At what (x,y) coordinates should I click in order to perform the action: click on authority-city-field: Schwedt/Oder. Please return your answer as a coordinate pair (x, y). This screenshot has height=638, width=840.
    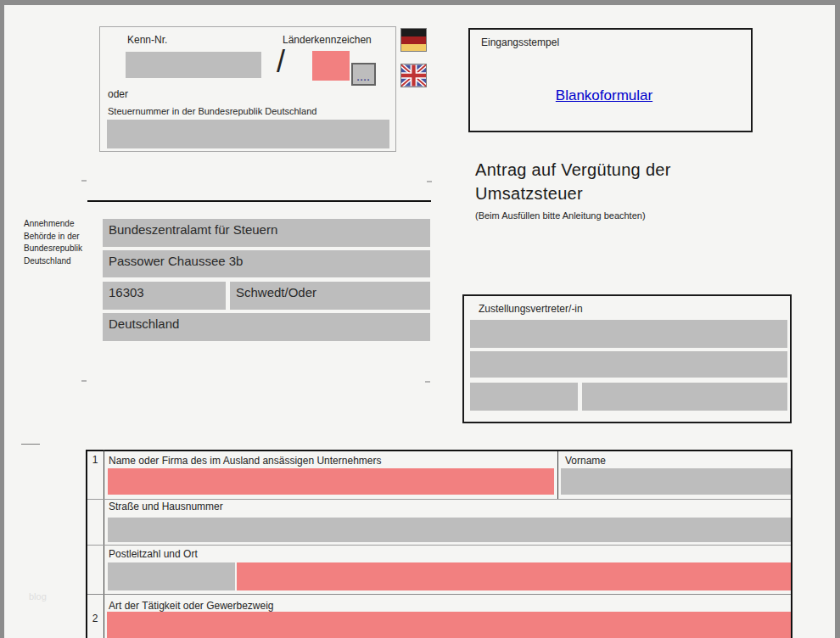
    Looking at the image, I should click on (330, 295).